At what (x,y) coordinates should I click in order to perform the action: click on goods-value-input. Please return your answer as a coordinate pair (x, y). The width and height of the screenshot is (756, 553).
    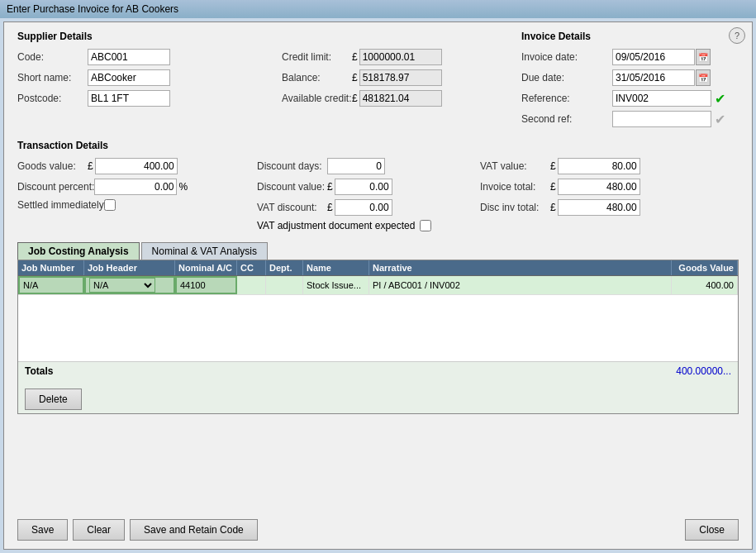
    Looking at the image, I should click on (136, 166).